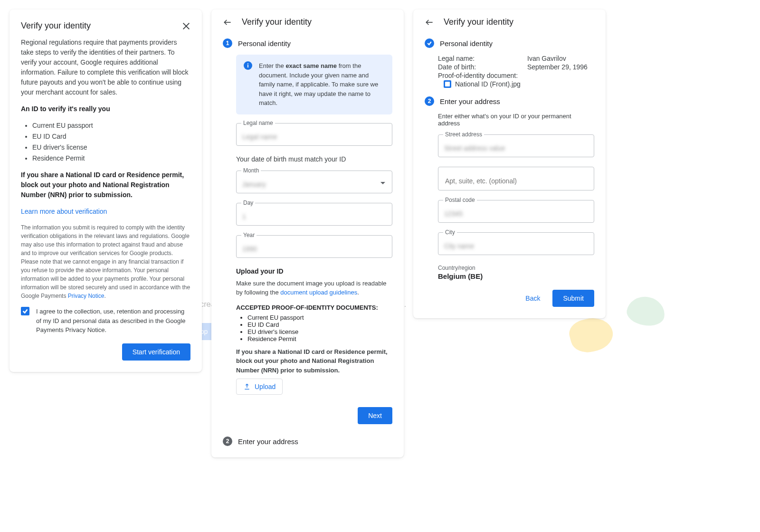 The image size is (760, 532). I want to click on upload-button: Upload, so click(259, 387).